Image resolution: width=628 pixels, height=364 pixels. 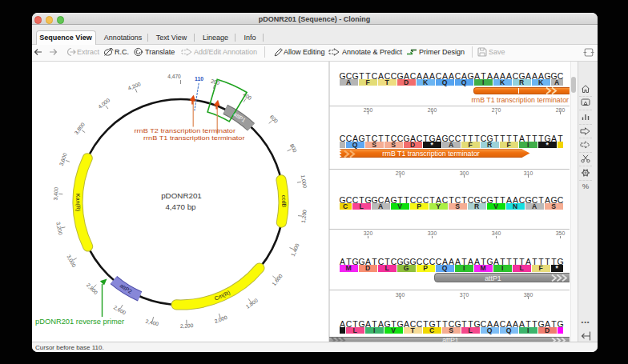 I want to click on svg-text: 4,000, so click(x=104, y=103).